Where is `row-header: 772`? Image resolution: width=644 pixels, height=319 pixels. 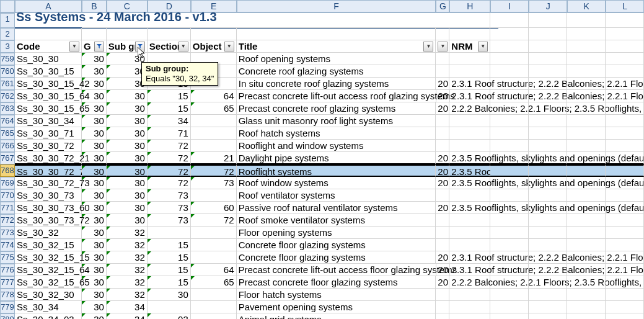 row-header: 772 is located at coordinates (7, 220).